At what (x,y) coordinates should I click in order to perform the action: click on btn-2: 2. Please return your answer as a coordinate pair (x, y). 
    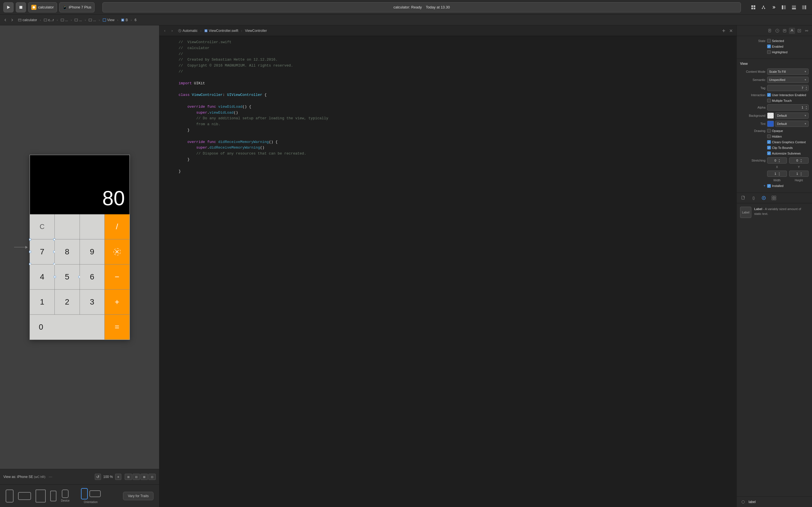
    Looking at the image, I should click on (67, 302).